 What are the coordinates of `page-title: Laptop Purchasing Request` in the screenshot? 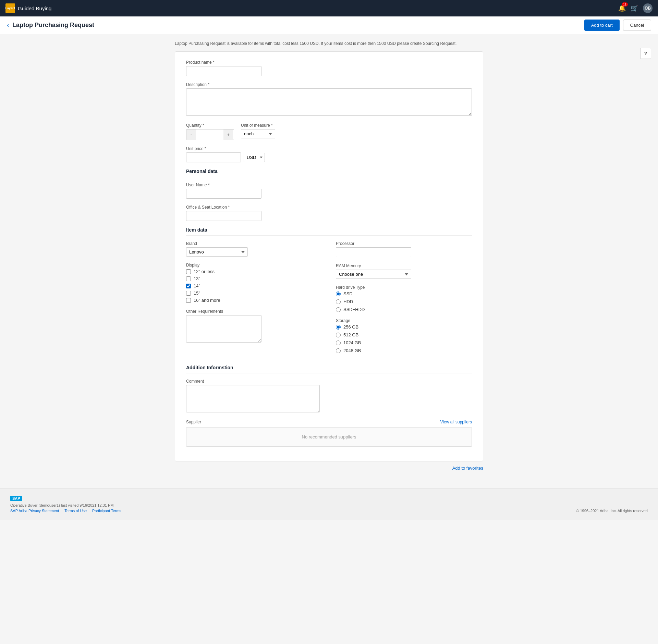 It's located at (53, 25).